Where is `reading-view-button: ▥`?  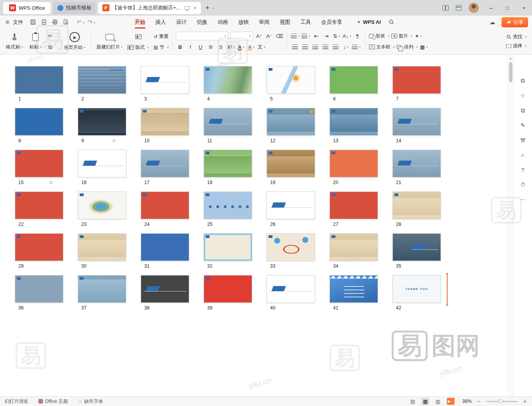
reading-view-button: ▥ is located at coordinates (438, 402).